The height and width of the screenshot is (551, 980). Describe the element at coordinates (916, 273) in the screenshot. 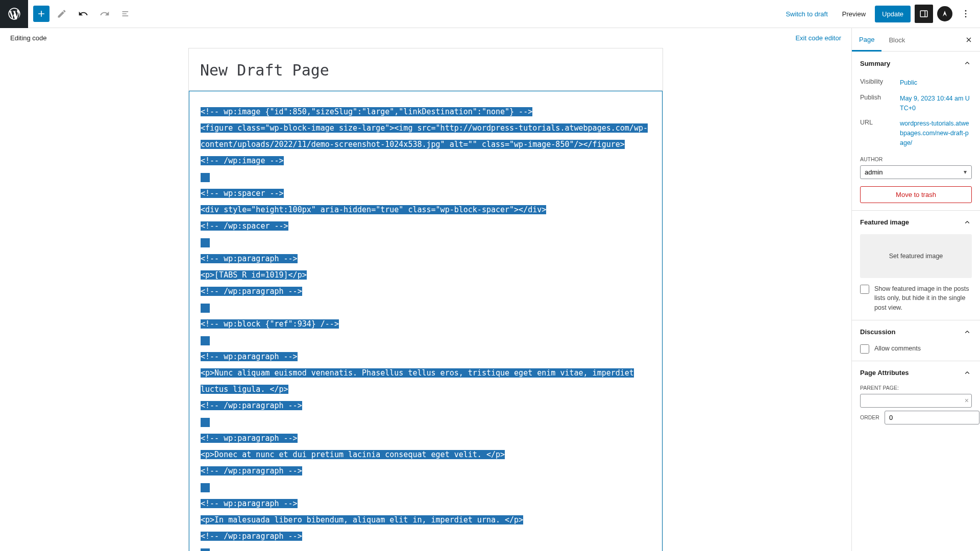

I see `panel-featured-body: Set featured image Show featured image i…` at that location.